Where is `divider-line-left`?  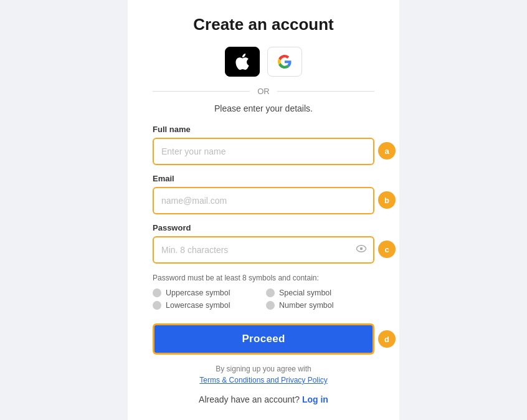 divider-line-left is located at coordinates (201, 91).